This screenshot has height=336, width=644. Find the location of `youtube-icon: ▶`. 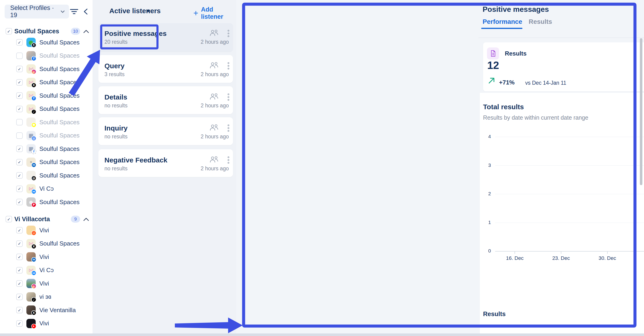

youtube-icon: ▶ is located at coordinates (34, 326).